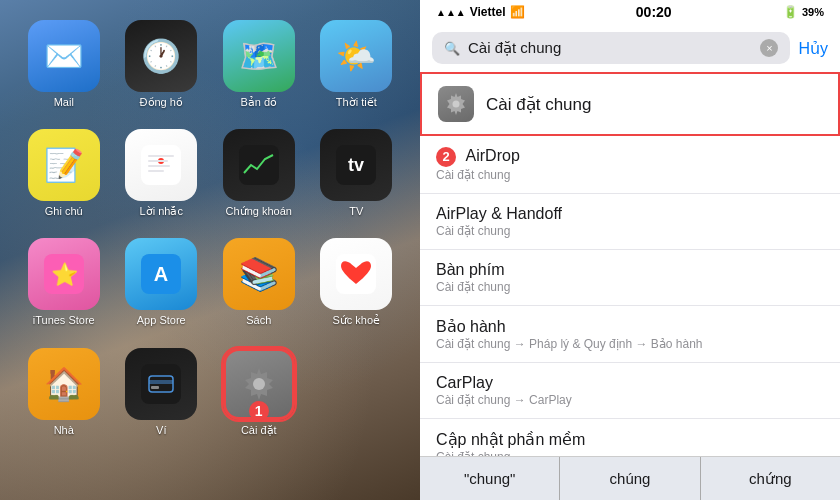 This screenshot has width=840, height=500. What do you see at coordinates (630, 478) in the screenshot?
I see `keyboard-suggestions: "chung" chúng chứng` at bounding box center [630, 478].